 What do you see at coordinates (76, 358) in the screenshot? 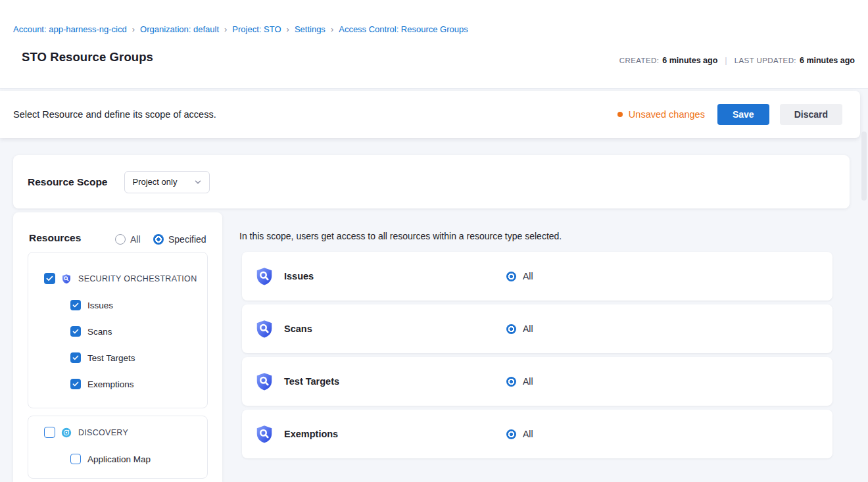
I see `test-targets-checkbox` at bounding box center [76, 358].